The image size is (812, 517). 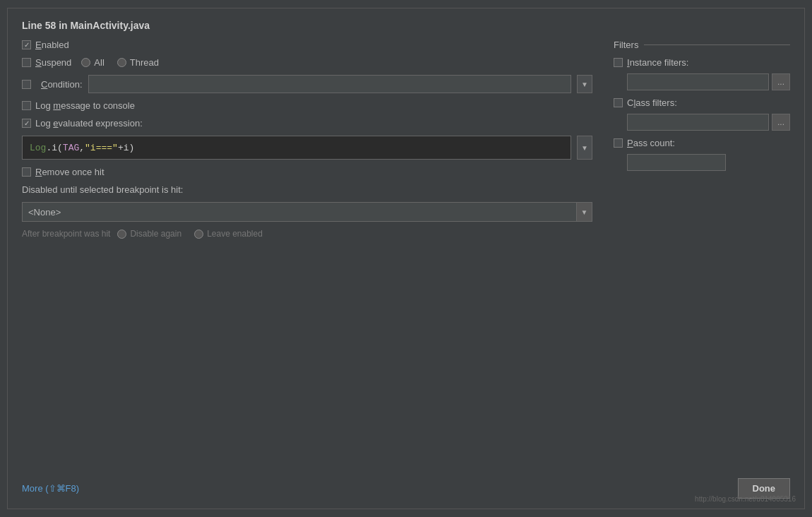 I want to click on suspend-checkbox-wrapper: Suspend, so click(x=47, y=62).